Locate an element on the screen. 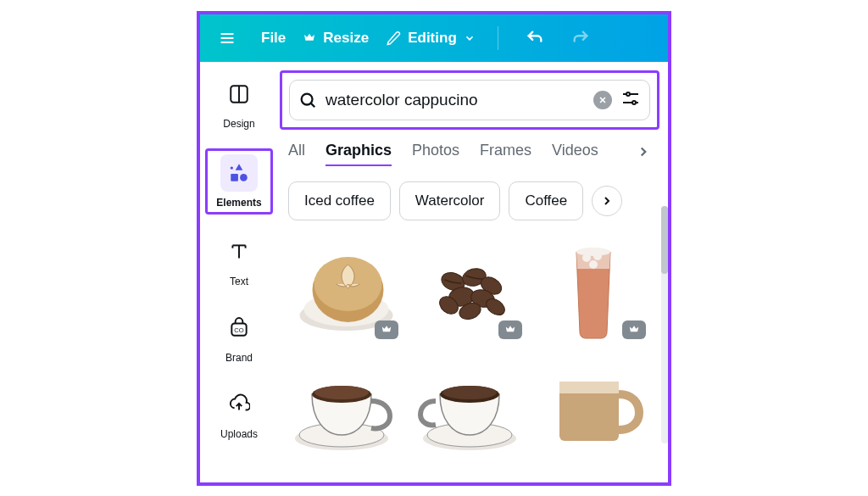  resize-button: Resize is located at coordinates (336, 38).